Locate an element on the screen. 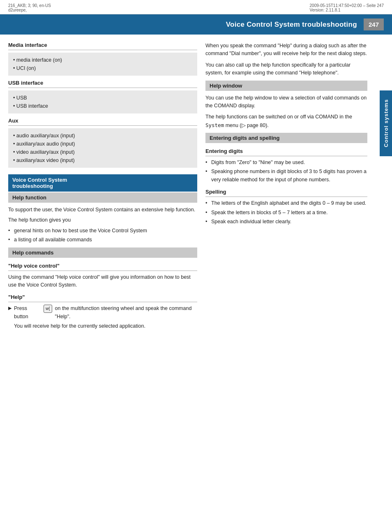 The width and height of the screenshot is (392, 532). list-item: media interface (on) is located at coordinates (103, 60).